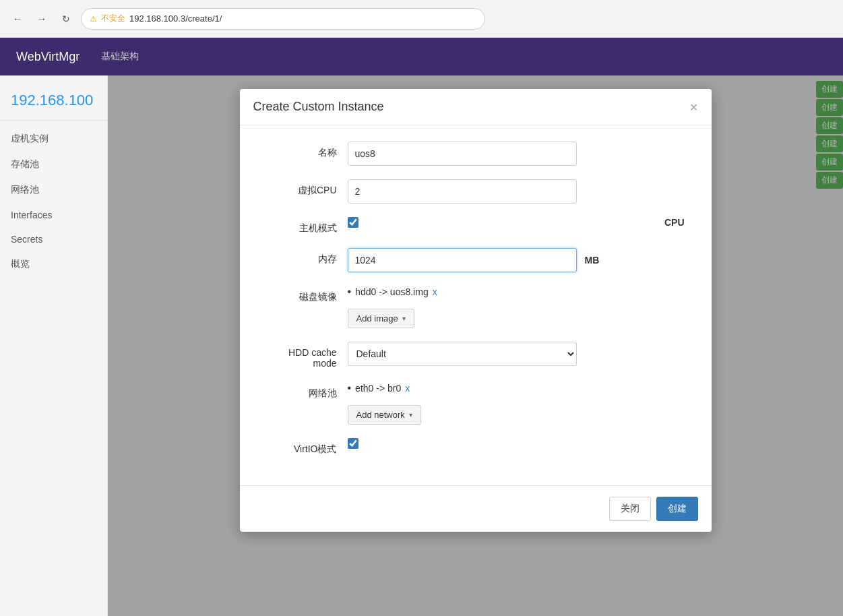 The width and height of the screenshot is (843, 616). What do you see at coordinates (462, 191) in the screenshot?
I see `vcpu-input` at bounding box center [462, 191].